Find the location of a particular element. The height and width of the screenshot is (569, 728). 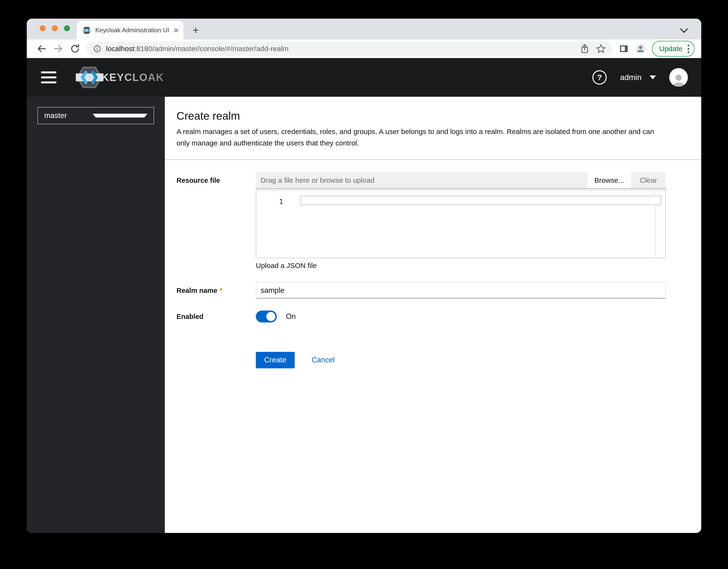

reload-button is located at coordinates (75, 49).